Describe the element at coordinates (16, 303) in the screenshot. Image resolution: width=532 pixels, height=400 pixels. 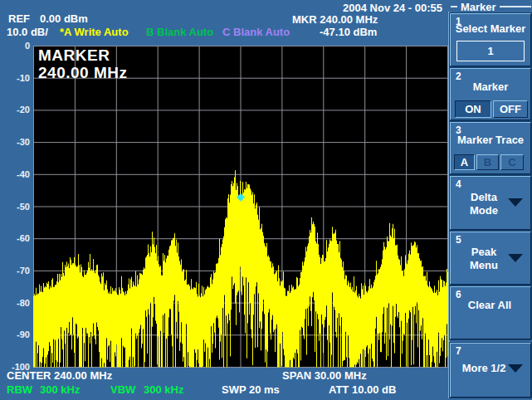
I see `y-axis-label: -80` at that location.